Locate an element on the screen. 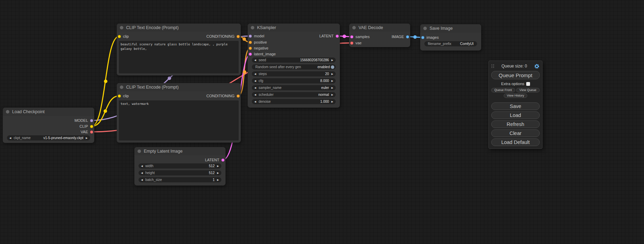 This screenshot has width=644, height=244. drag-handle-icon is located at coordinates (493, 66).